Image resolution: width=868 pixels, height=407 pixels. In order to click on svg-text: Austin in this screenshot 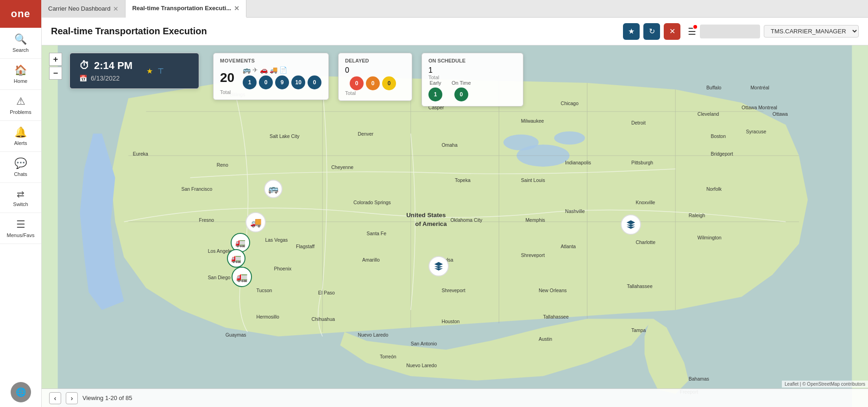, I will do `click(546, 339)`.